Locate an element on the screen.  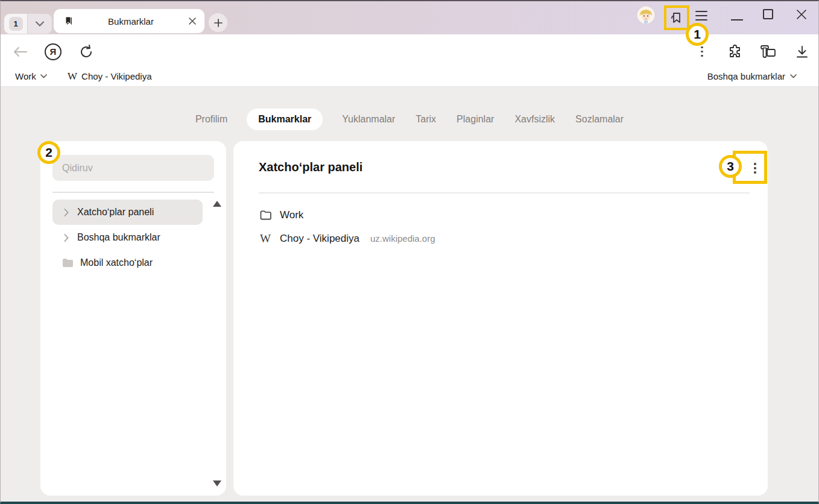
other-bookmarks-button: Boshqa bukmarklar is located at coordinates (752, 76).